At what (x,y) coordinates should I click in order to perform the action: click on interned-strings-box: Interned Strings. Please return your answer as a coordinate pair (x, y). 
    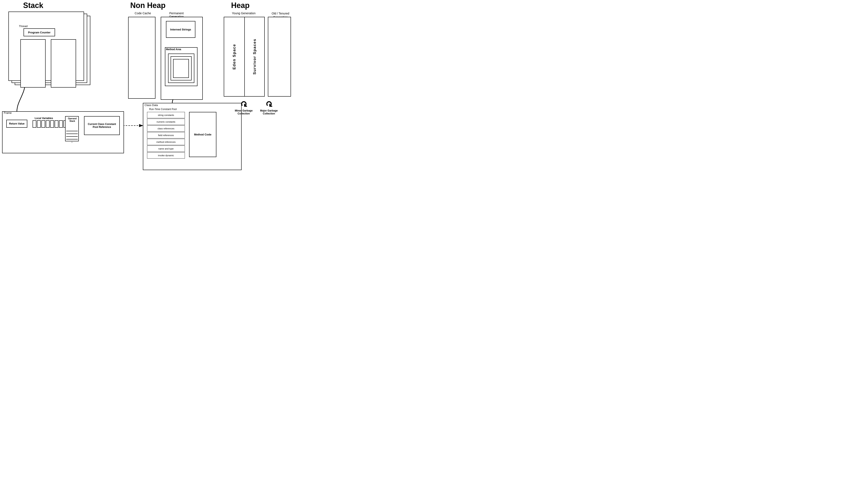
    Looking at the image, I should click on (181, 29).